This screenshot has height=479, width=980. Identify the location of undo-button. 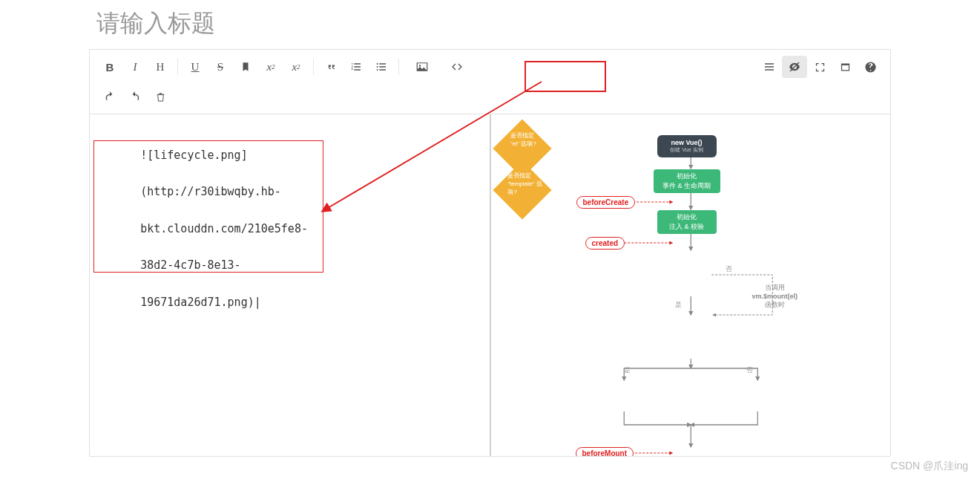
(110, 97).